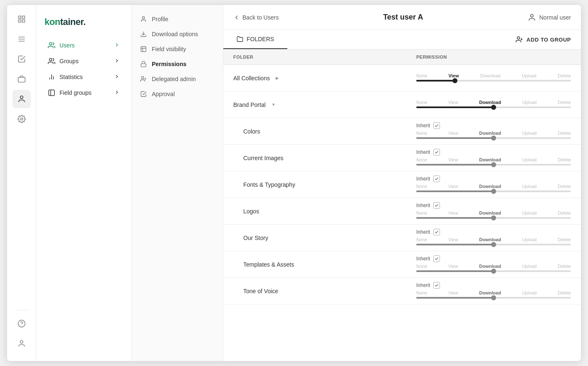 The image size is (588, 366). Describe the element at coordinates (22, 39) in the screenshot. I see `nav-list-icon` at that location.